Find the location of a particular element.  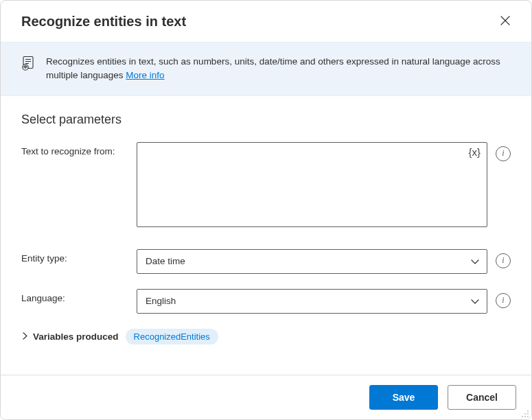

row-entity-type: Entity type: Date time i is located at coordinates (266, 261).